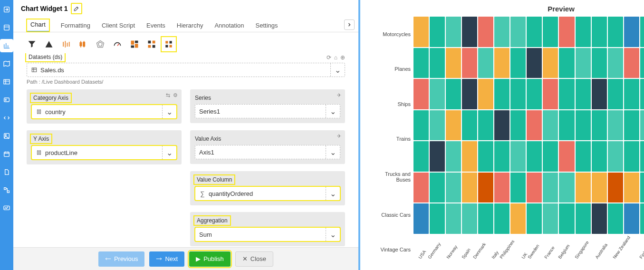  What do you see at coordinates (34, 70) in the screenshot?
I see `dataset-icon` at bounding box center [34, 70].